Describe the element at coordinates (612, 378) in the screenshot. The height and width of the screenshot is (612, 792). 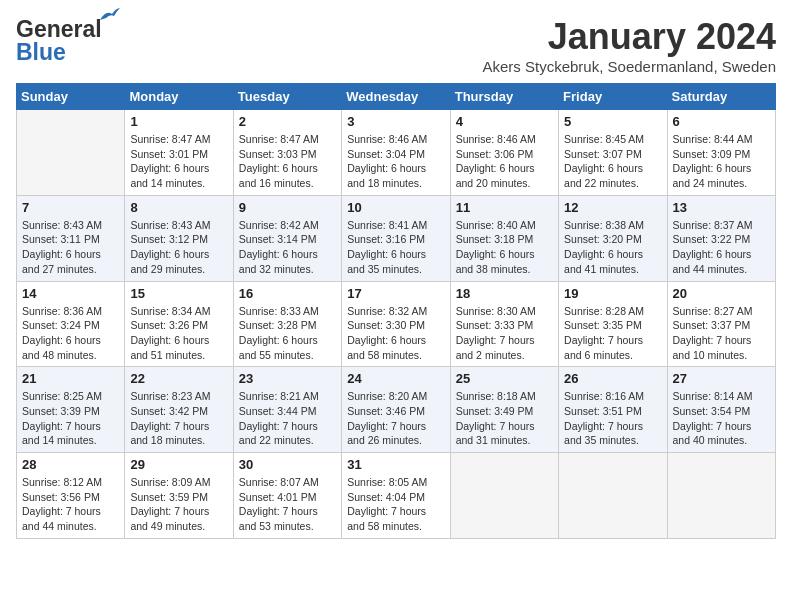
I see `day-number: 26` at that location.